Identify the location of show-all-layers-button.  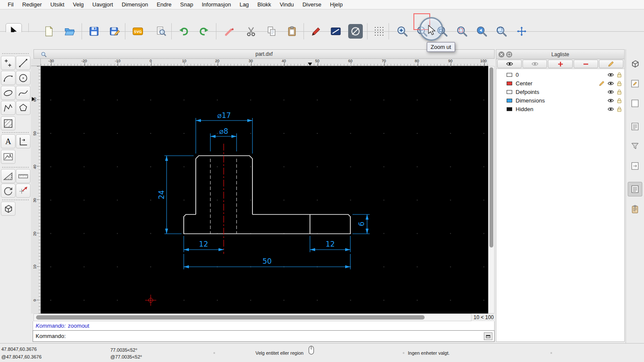
(509, 64).